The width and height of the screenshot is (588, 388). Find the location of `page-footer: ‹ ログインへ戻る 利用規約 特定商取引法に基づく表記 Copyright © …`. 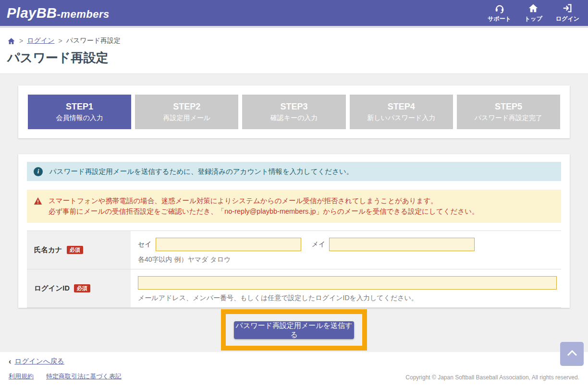

page-footer: ‹ ログインへ戻る 利用規約 特定商取引法に基づく表記 Copyright © … is located at coordinates (294, 369).